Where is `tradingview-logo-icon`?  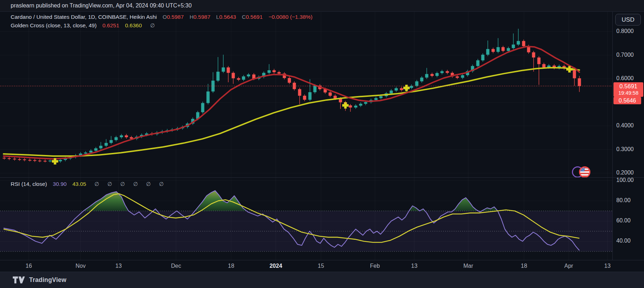
tradingview-logo-icon is located at coordinates (19, 280).